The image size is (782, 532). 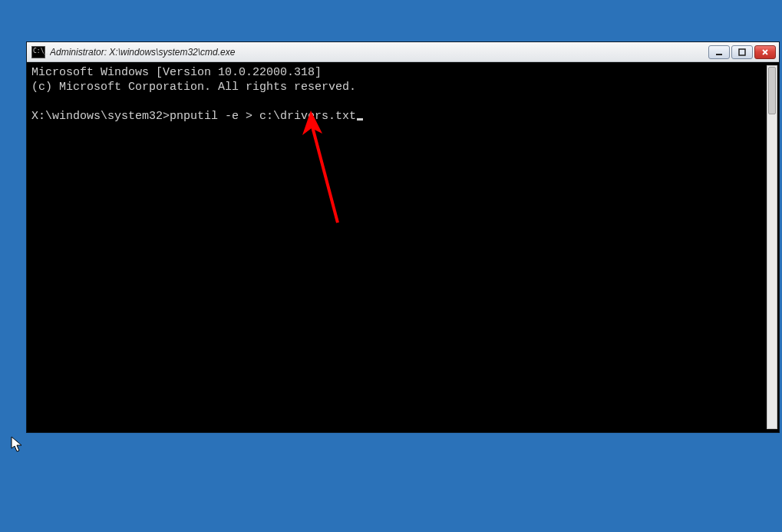 What do you see at coordinates (765, 52) in the screenshot?
I see `close-icon` at bounding box center [765, 52].